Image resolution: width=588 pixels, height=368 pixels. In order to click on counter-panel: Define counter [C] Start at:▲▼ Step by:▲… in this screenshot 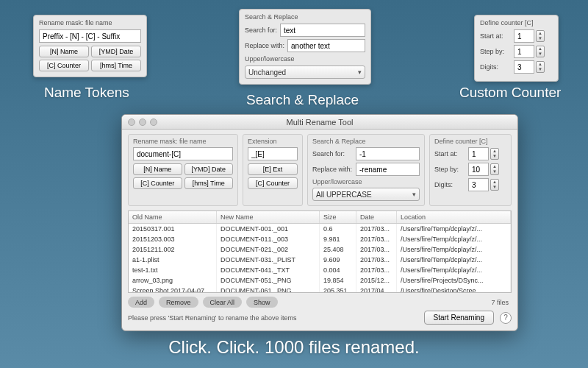, I will do `click(516, 49)`.